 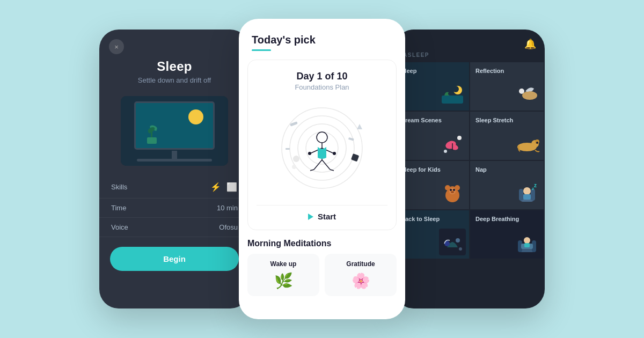 What do you see at coordinates (261, 50) in the screenshot?
I see `teal-accent-line` at bounding box center [261, 50].